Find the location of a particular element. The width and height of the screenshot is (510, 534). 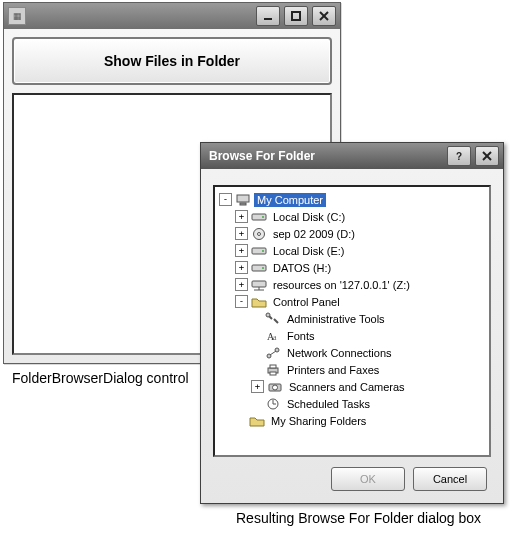

tree-node-label: My Sharing Folders is located at coordinates (318, 421).